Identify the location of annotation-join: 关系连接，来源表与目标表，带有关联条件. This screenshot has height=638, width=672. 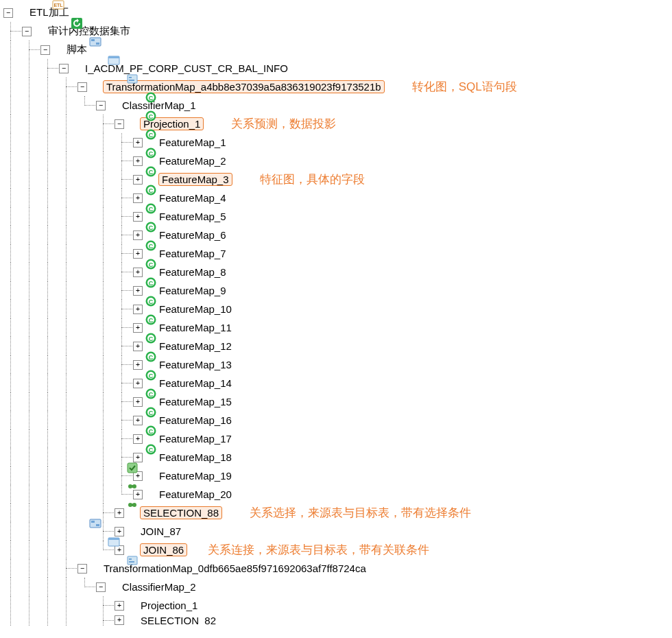
(318, 550).